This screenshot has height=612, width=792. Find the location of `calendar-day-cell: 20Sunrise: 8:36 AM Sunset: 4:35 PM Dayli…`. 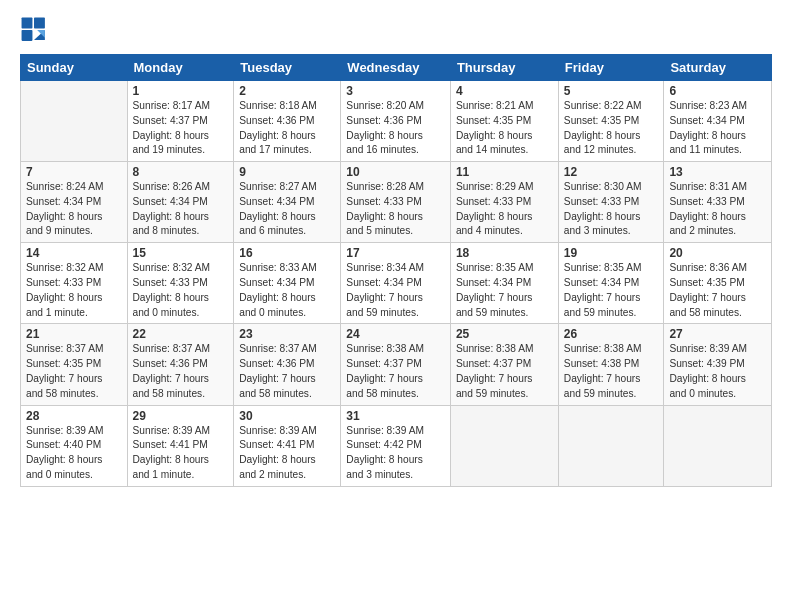

calendar-day-cell: 20Sunrise: 8:36 AM Sunset: 4:35 PM Dayli… is located at coordinates (718, 284).